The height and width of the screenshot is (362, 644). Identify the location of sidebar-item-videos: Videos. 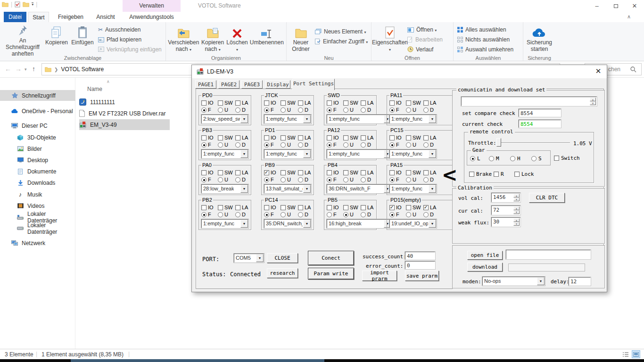
(38, 206).